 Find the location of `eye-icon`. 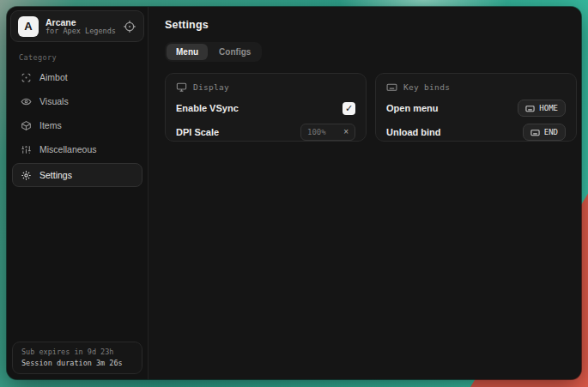

eye-icon is located at coordinates (26, 101).